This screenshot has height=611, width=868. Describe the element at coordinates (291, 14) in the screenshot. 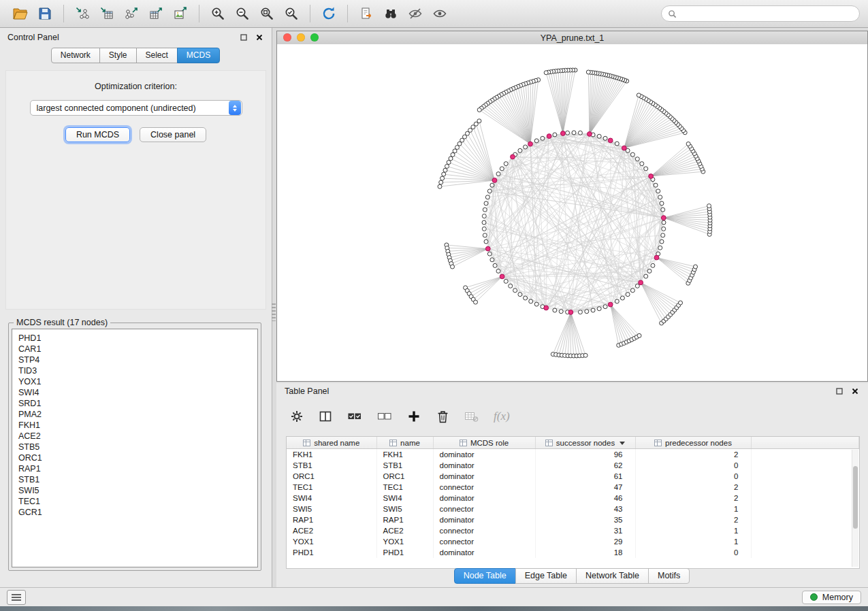

I see `zoom-selected-button` at that location.